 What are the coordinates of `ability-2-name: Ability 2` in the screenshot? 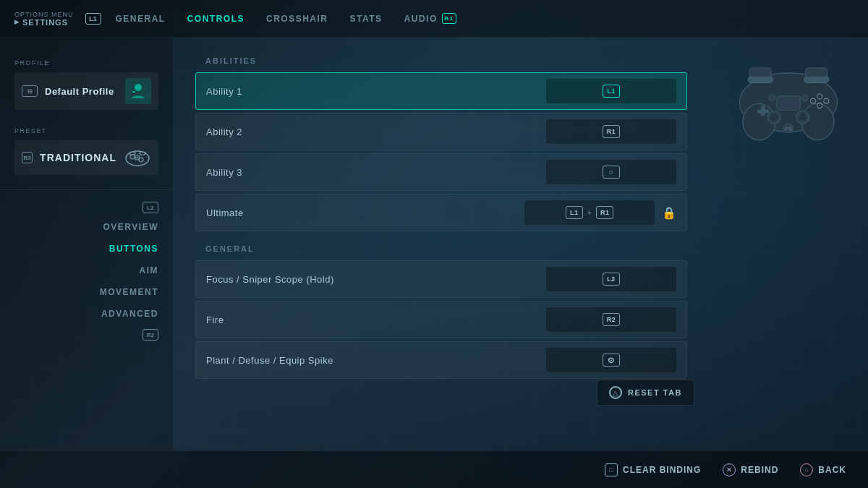 It's located at (376, 132).